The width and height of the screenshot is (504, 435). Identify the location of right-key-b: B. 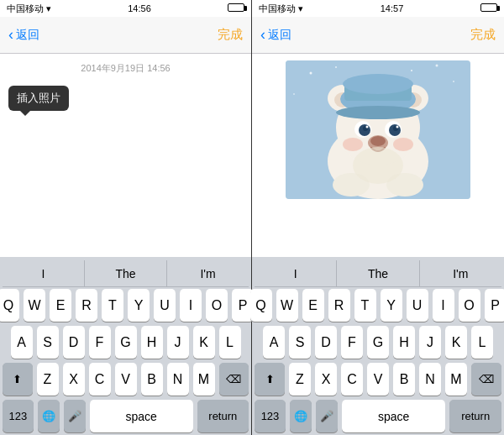
(404, 380).